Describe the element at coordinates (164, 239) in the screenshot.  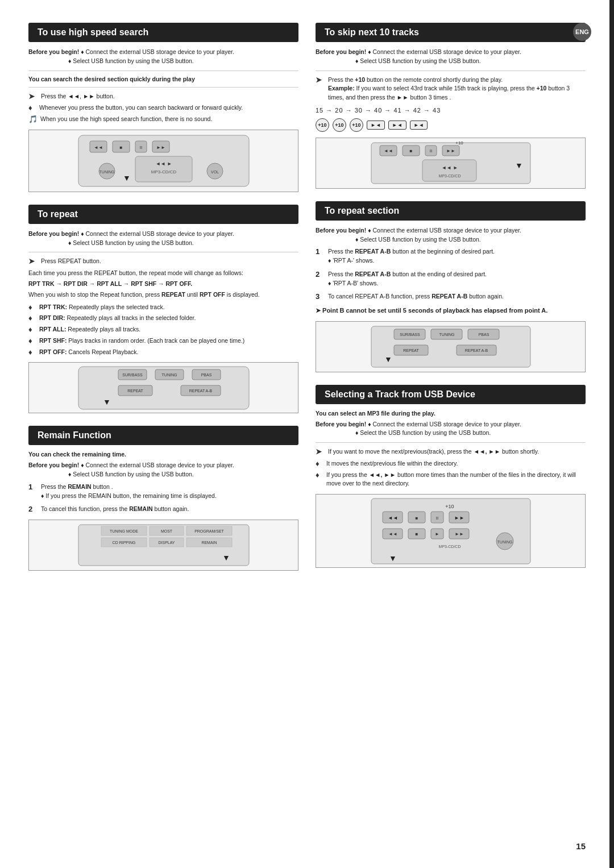
I see `repeat-before-begin: Before you begin! ♦ Connect the external…` at that location.